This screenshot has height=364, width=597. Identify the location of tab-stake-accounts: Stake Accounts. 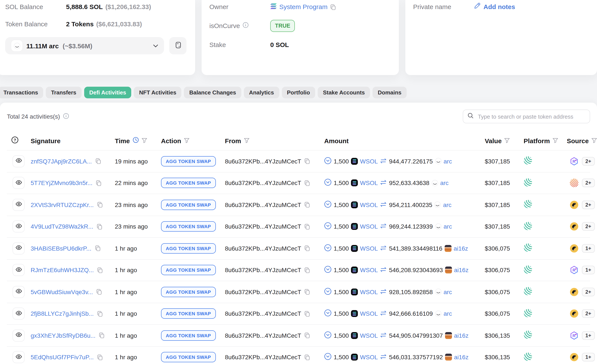
(344, 92).